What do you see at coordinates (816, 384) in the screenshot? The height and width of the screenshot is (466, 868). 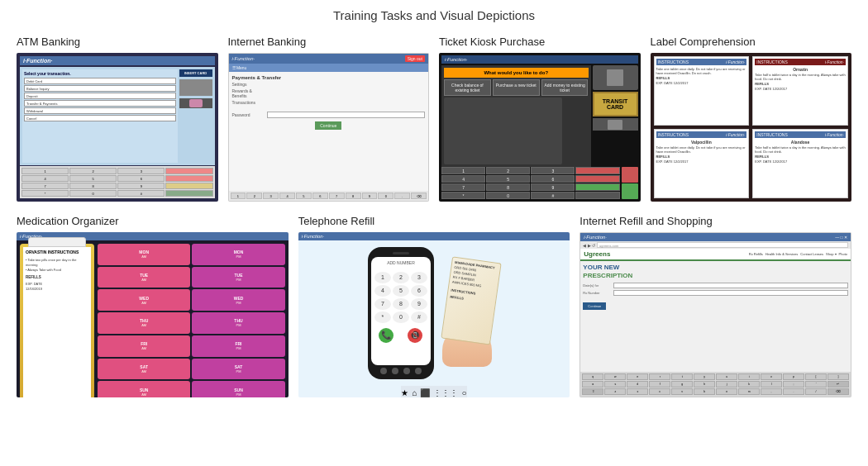 I see `ik-apos: '` at bounding box center [816, 384].